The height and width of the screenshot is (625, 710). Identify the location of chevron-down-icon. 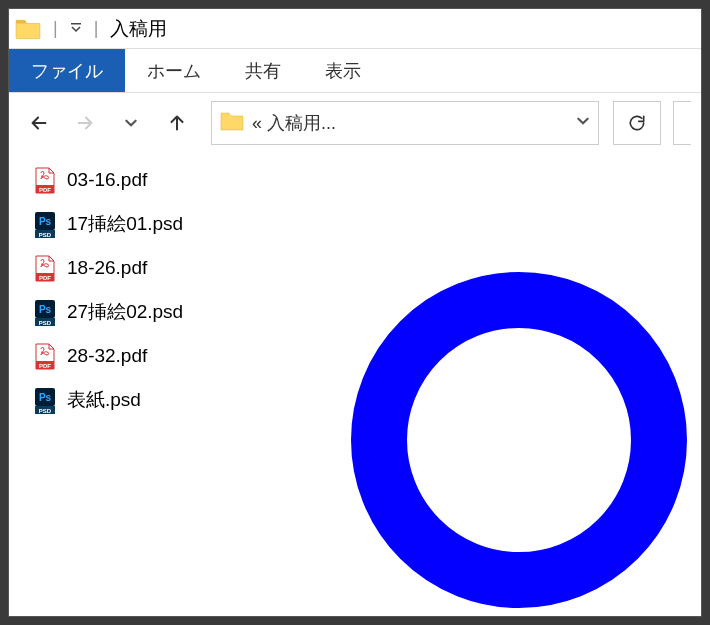
(583, 123).